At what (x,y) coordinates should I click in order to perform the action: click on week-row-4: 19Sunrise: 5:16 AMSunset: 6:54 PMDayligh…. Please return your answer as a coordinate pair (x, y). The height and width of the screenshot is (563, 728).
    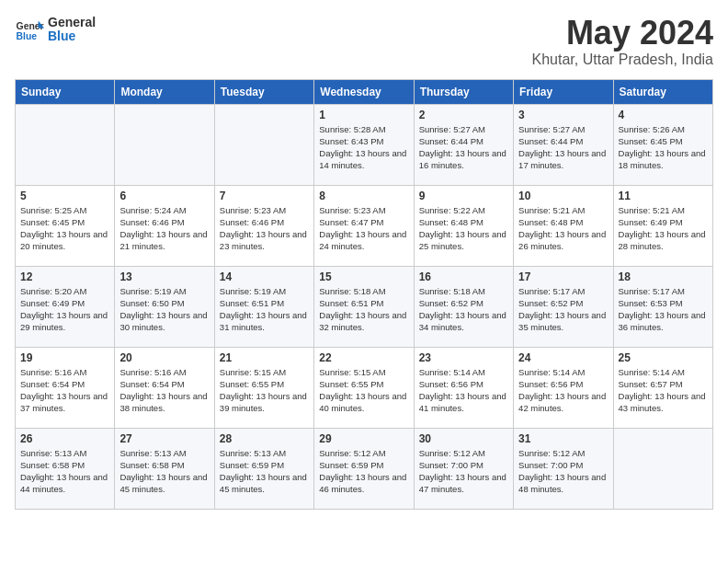
    Looking at the image, I should click on (364, 387).